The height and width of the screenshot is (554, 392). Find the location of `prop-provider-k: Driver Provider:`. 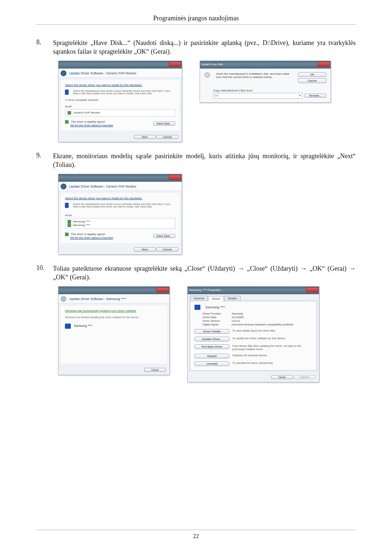

prop-provider-k: Driver Provider: is located at coordinates (217, 313).